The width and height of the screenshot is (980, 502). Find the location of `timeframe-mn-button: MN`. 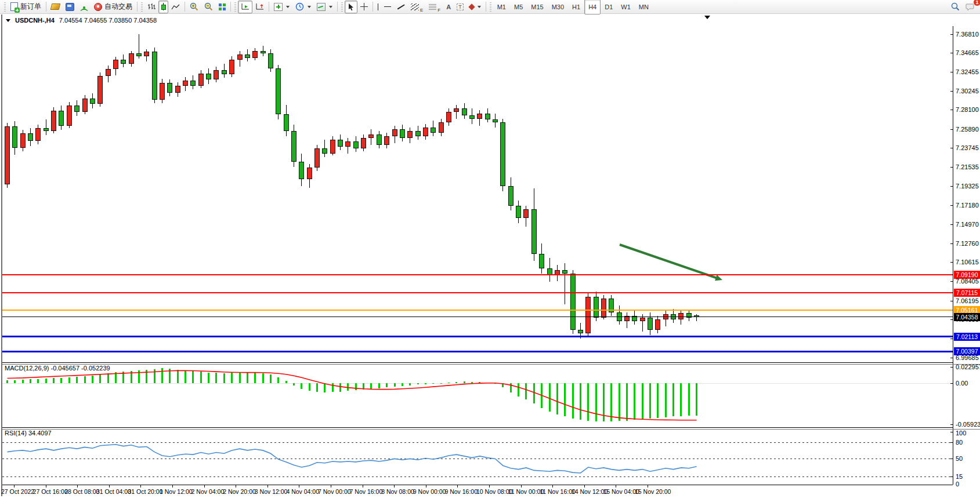

timeframe-mn-button: MN is located at coordinates (644, 7).